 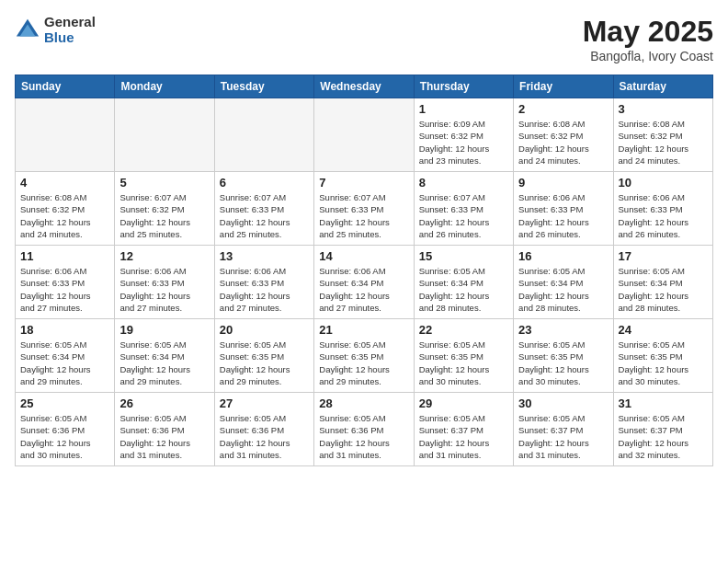 What do you see at coordinates (463, 209) in the screenshot?
I see `calendar-cell: 8Sunrise: 6:07 AMSunset: 6:33 PMDaylight…` at bounding box center [463, 209].